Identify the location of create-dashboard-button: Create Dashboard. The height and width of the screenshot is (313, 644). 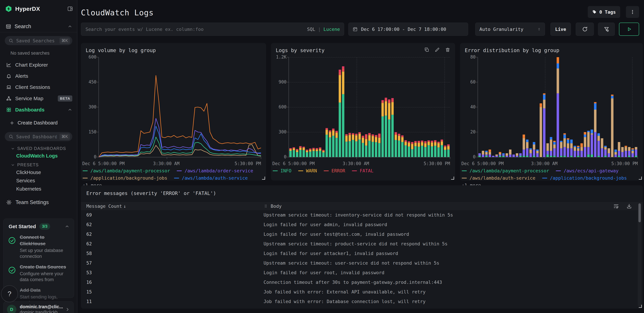
(34, 123).